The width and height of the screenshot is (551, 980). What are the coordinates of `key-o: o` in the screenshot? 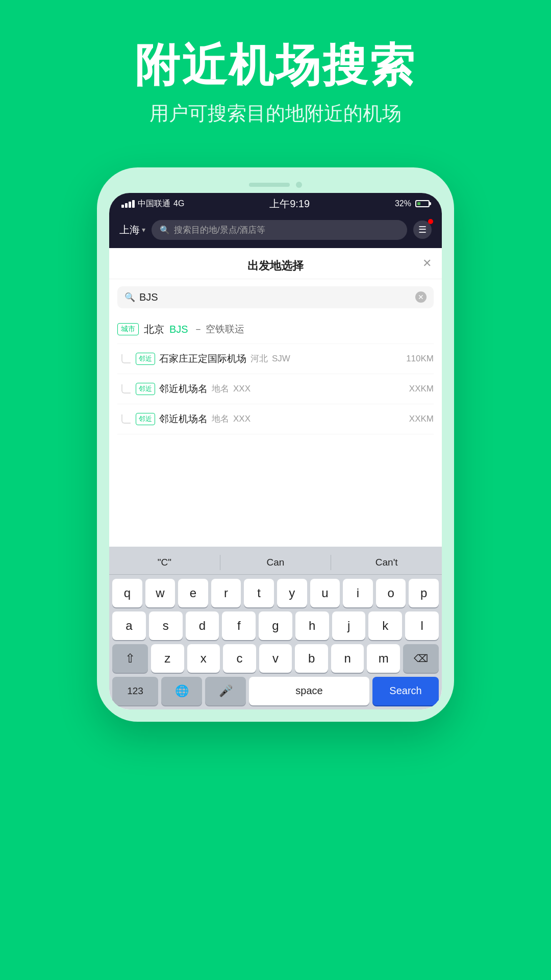 It's located at (391, 593).